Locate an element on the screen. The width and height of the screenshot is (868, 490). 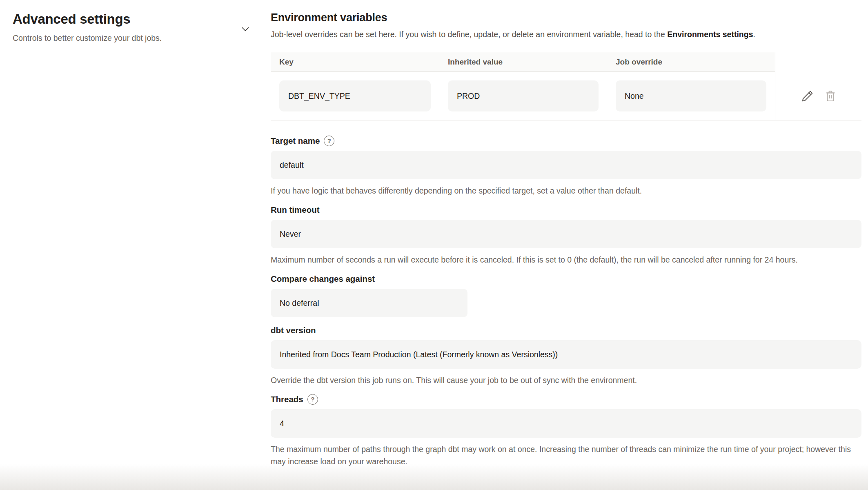
env-vars-description-period: . is located at coordinates (754, 34).